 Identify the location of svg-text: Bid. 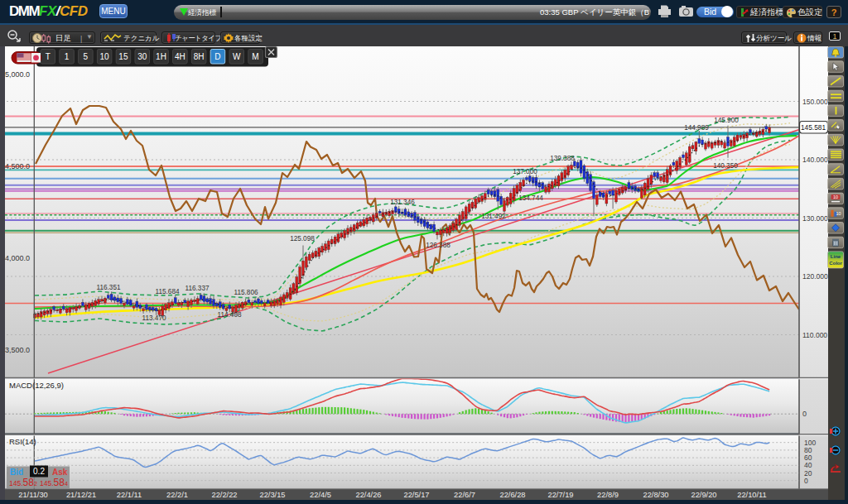
(17, 472).